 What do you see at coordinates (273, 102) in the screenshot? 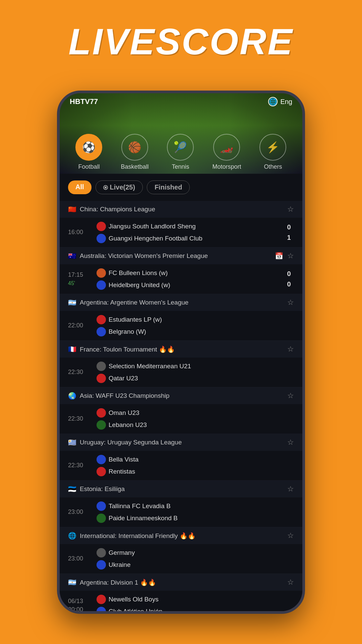
I see `globe-icon: 🌐` at bounding box center [273, 102].